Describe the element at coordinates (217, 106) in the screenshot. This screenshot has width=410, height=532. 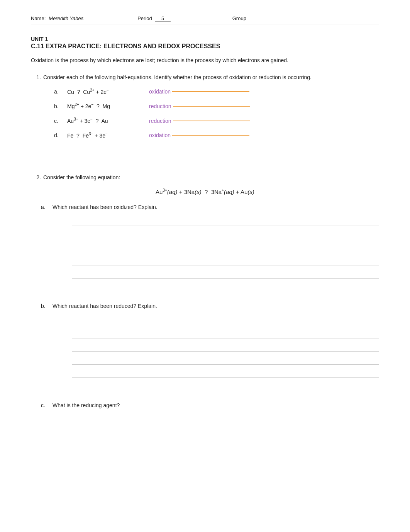
I see `sub-item-b: b. Mg2+ + 2e− ? Mg reduction` at that location.